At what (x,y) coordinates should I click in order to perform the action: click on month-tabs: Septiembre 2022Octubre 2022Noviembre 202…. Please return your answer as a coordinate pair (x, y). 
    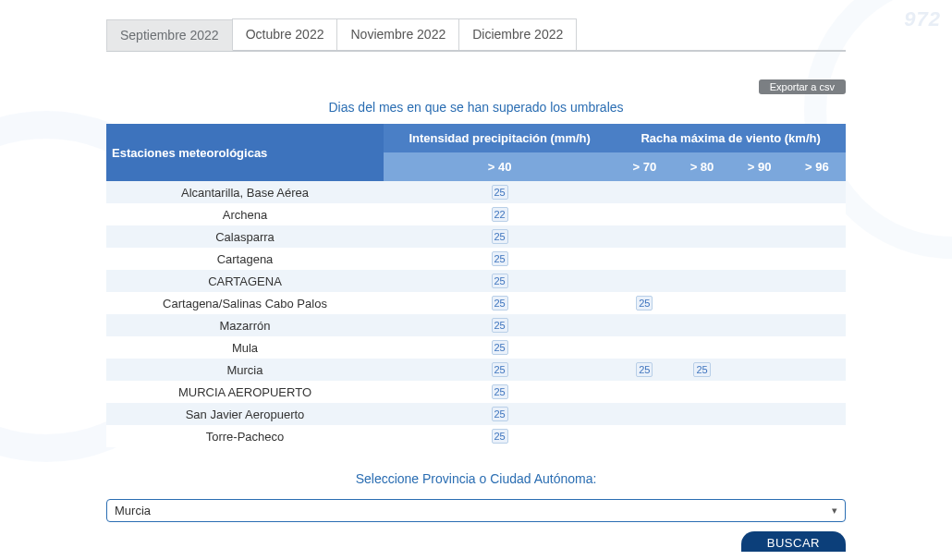
    Looking at the image, I should click on (476, 35).